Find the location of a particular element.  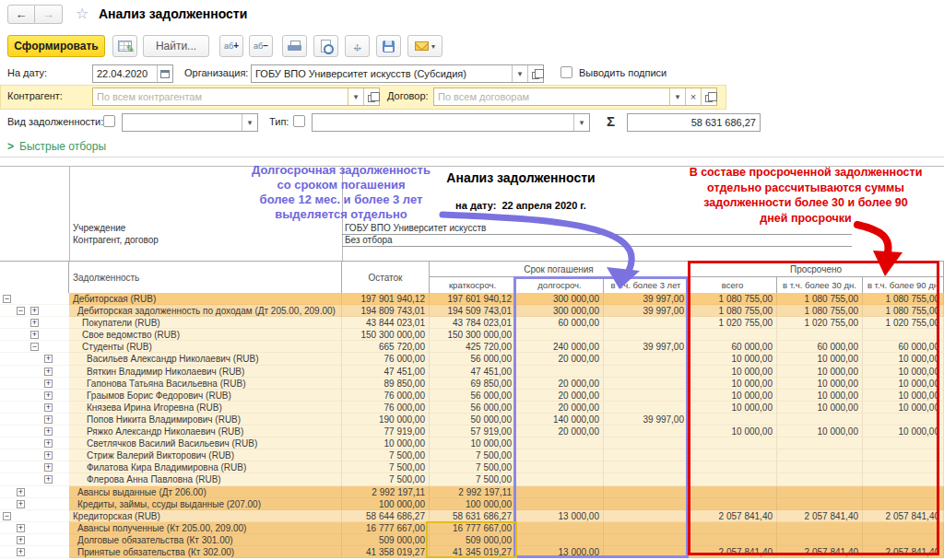

debt-row-value: 13 000,00 is located at coordinates (560, 516).